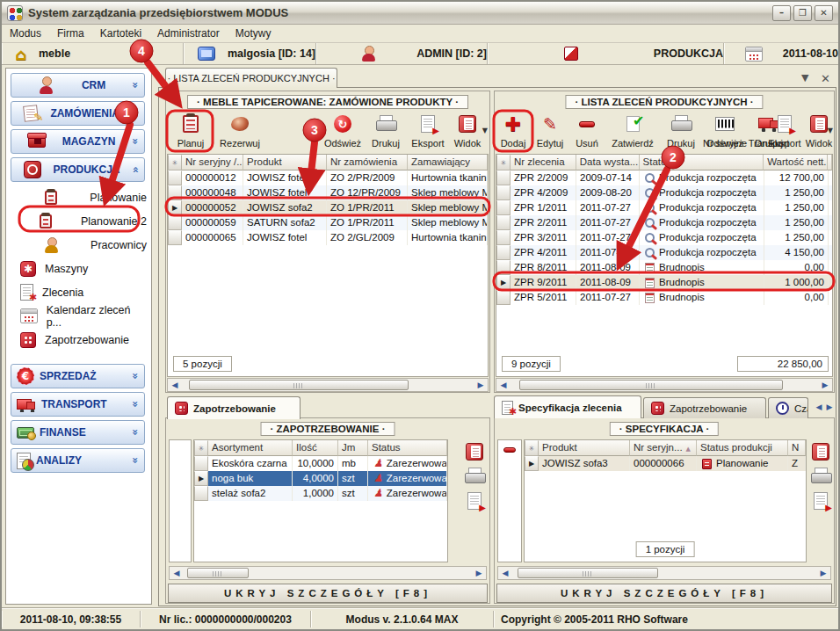  Describe the element at coordinates (467, 133) in the screenshot. I see `widok-button: Widok` at that location.